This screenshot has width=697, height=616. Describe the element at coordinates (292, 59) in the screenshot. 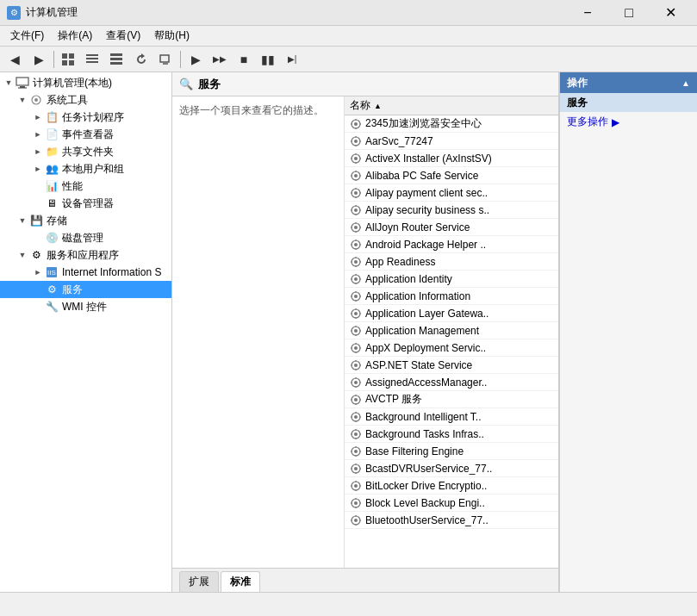

I see `skip-button: ▶|` at that location.